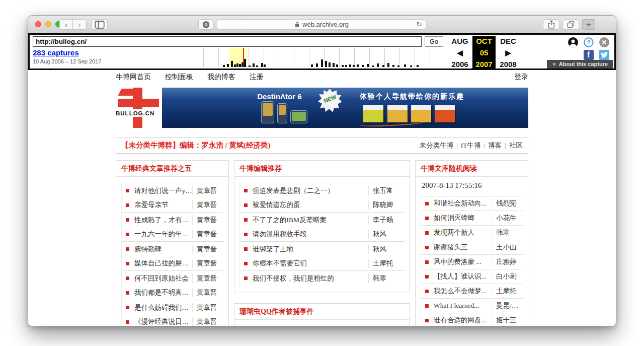 The height and width of the screenshot is (346, 644). Describe the element at coordinates (419, 24) in the screenshot. I see `refresh-icon: ↻` at that location.